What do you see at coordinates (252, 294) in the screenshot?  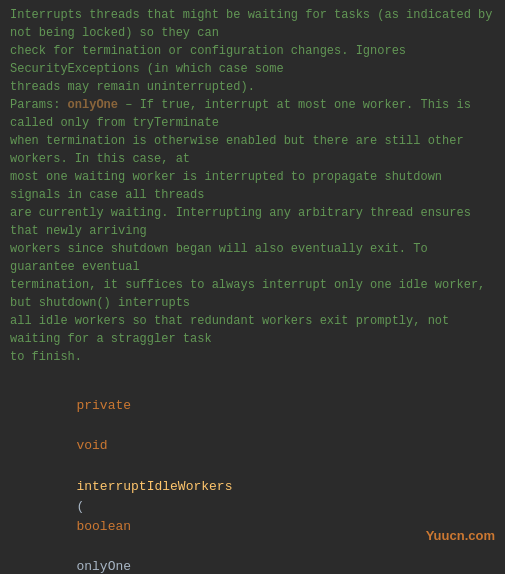 I see `comment-line-9: termination, it suffices to always inter…` at bounding box center [252, 294].